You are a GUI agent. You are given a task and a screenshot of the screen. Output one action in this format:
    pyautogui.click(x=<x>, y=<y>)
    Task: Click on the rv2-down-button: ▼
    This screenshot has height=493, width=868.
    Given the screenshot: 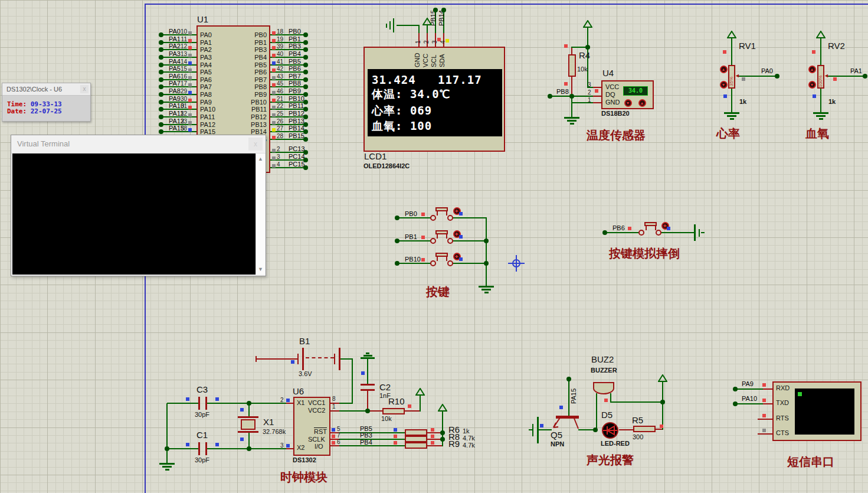 What is the action you would take?
    pyautogui.click(x=812, y=85)
    